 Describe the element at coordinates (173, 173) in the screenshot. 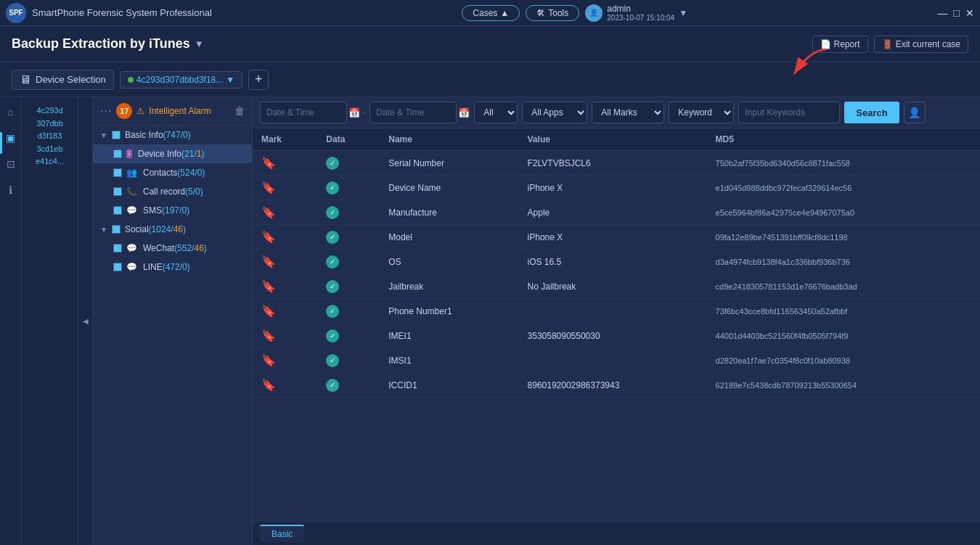

I see `tree-item-contacts: 👥 Contacts(524/0)` at that location.